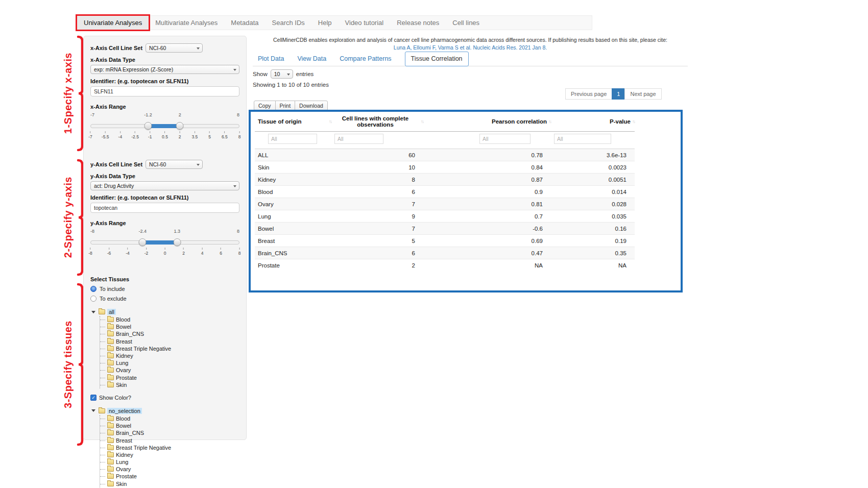  Describe the element at coordinates (366, 60) in the screenshot. I see `tab-compare-patterns: Compare Patterns` at that location.